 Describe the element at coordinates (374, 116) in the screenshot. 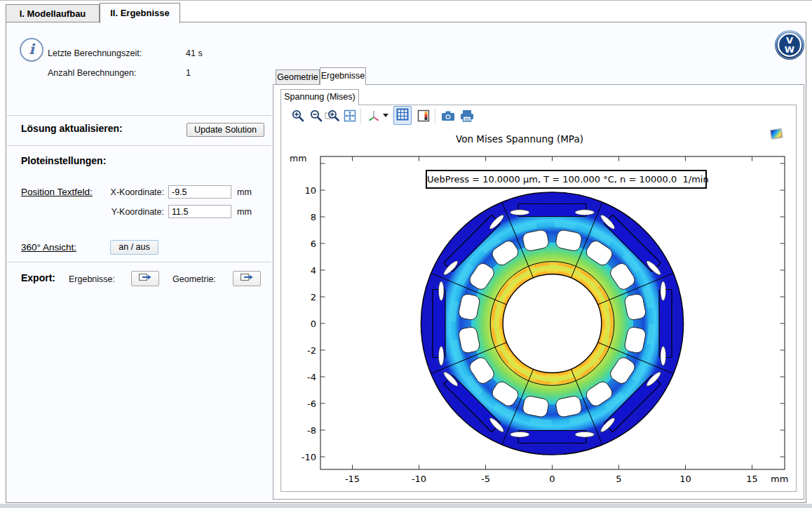

I see `default-view-icon` at that location.